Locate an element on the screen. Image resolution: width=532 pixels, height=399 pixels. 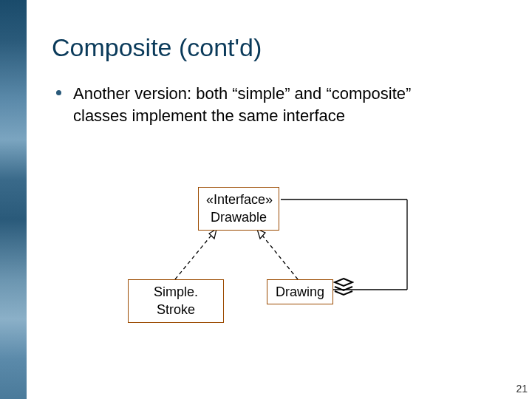
simple-class-box: Simple. Stroke is located at coordinates (176, 301).